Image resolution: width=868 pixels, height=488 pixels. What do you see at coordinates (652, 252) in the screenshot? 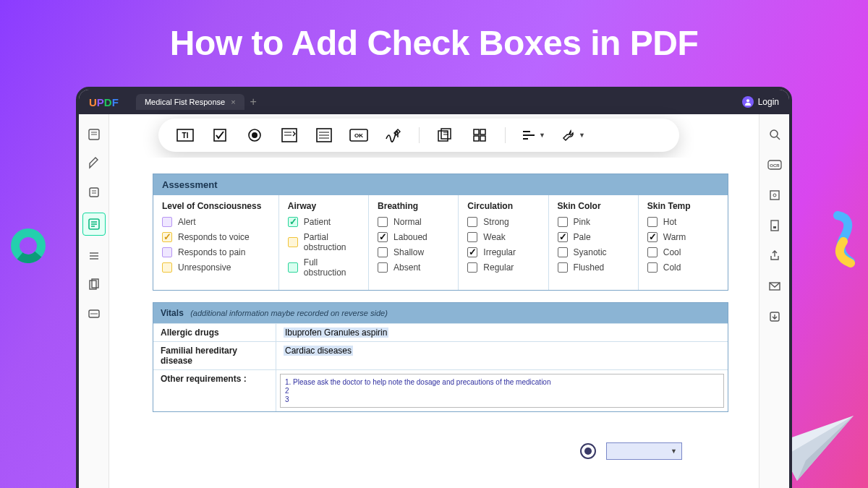
I see `checkbox-cool` at bounding box center [652, 252].